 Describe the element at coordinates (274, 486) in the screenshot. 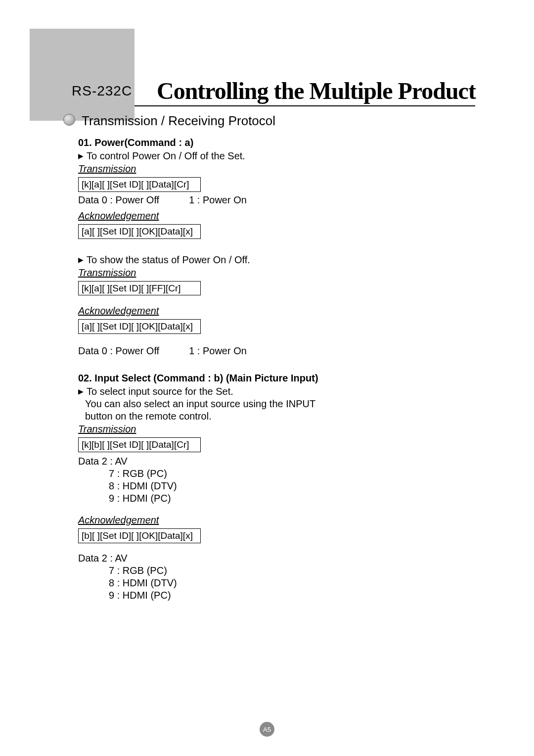

I see `cmd02-data3: 8 : HDMI (DTV)` at that location.